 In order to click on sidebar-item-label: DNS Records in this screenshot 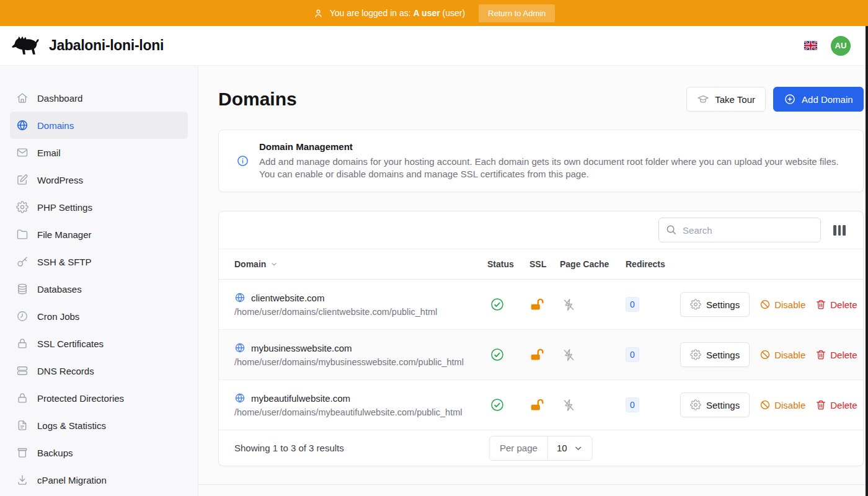, I will do `click(66, 371)`.